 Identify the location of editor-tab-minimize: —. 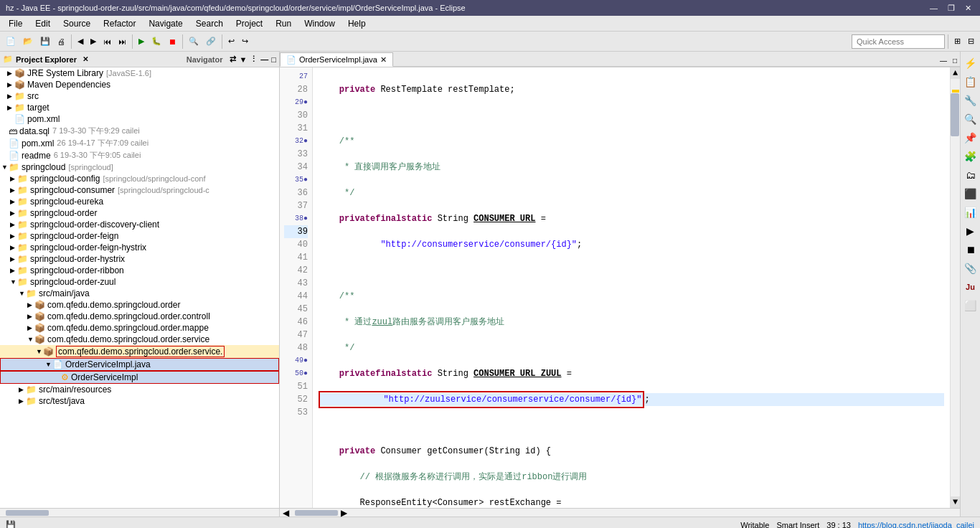
(943, 61).